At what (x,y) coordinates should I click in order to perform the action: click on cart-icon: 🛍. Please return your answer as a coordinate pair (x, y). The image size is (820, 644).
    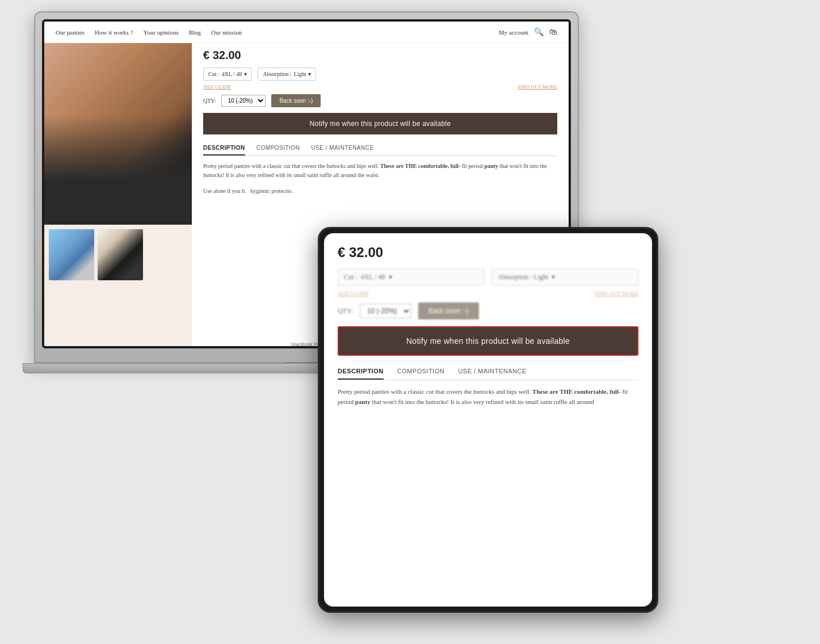
    Looking at the image, I should click on (553, 32).